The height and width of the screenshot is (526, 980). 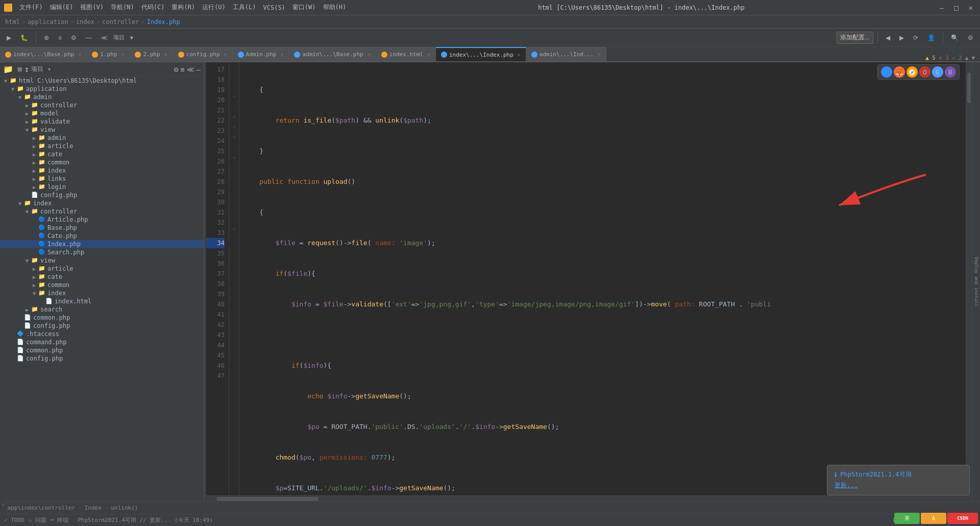 What do you see at coordinates (102, 203) in the screenshot?
I see `tree-item-index-app: ▼ 📁 index` at bounding box center [102, 203].